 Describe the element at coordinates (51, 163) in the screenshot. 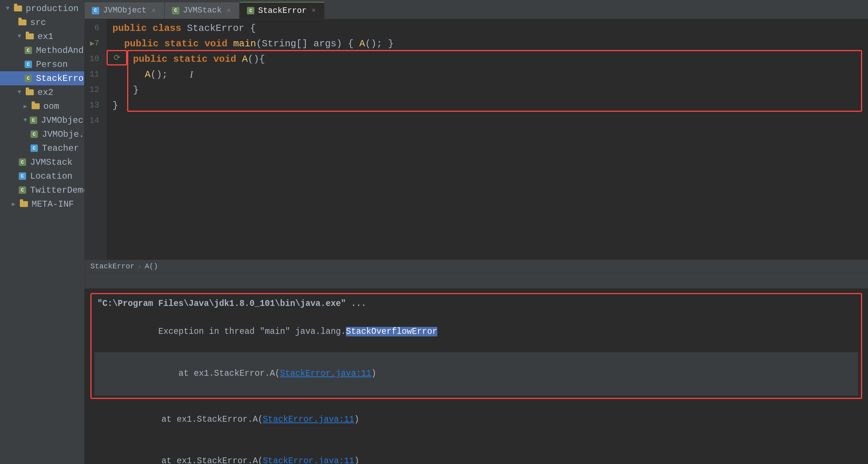

I see `sidebar-label: JVMStack` at that location.